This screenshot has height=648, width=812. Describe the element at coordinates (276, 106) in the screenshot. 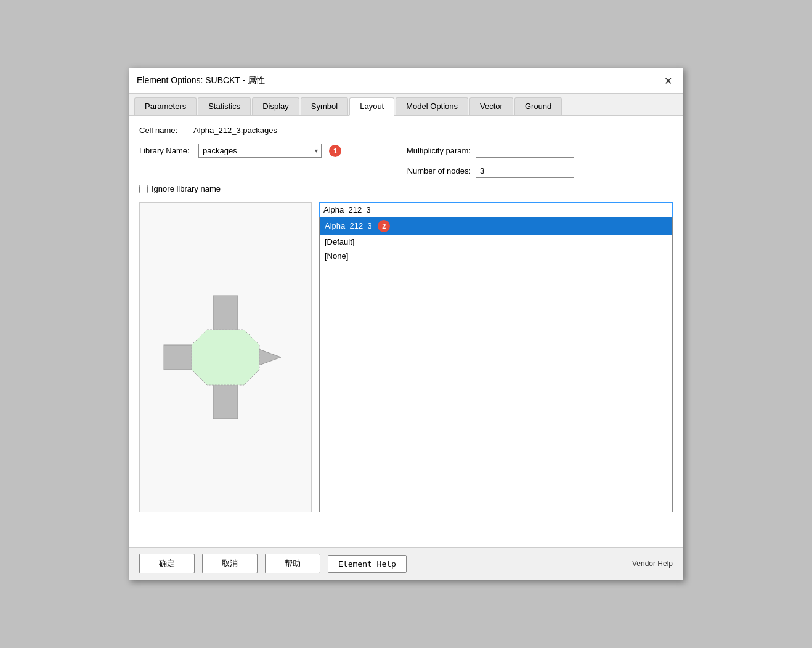

I see `tab-display: Display` at that location.